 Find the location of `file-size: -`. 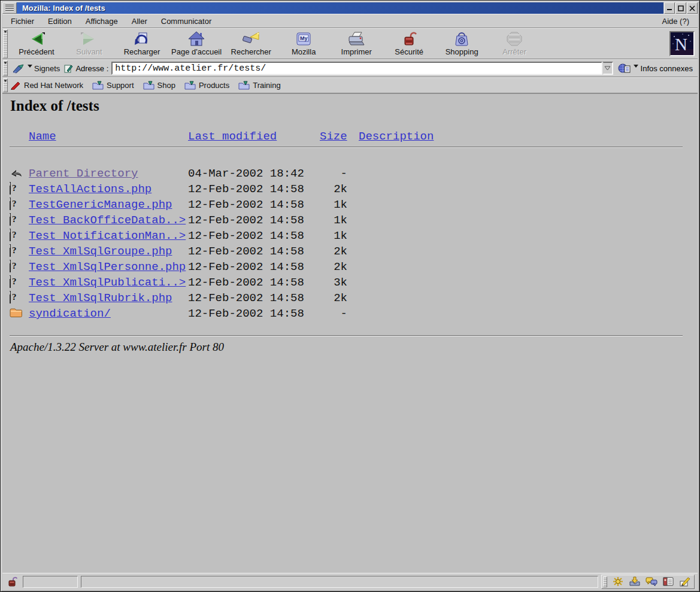

file-size: - is located at coordinates (301, 314).